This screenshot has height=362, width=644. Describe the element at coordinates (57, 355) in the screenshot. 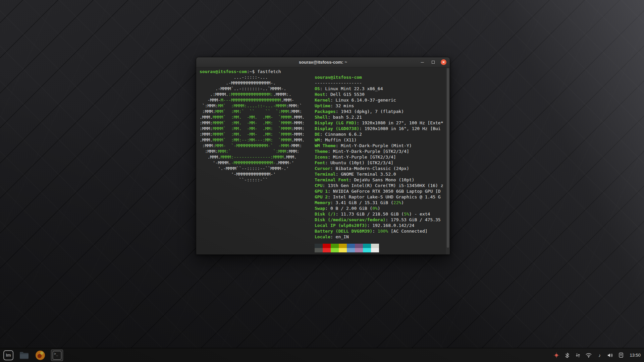

I see `terminal-window-button: >_` at that location.